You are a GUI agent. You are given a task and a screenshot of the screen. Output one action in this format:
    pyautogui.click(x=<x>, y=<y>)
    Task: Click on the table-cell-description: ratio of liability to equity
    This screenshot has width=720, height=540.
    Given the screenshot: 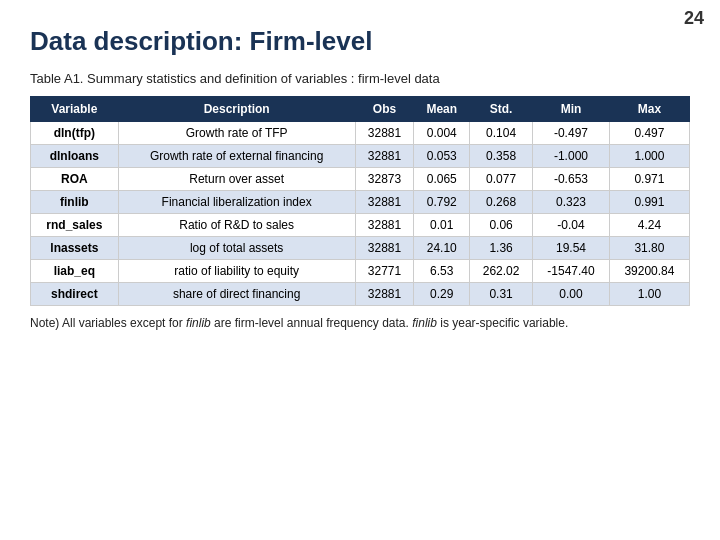 What is the action you would take?
    pyautogui.click(x=236, y=272)
    